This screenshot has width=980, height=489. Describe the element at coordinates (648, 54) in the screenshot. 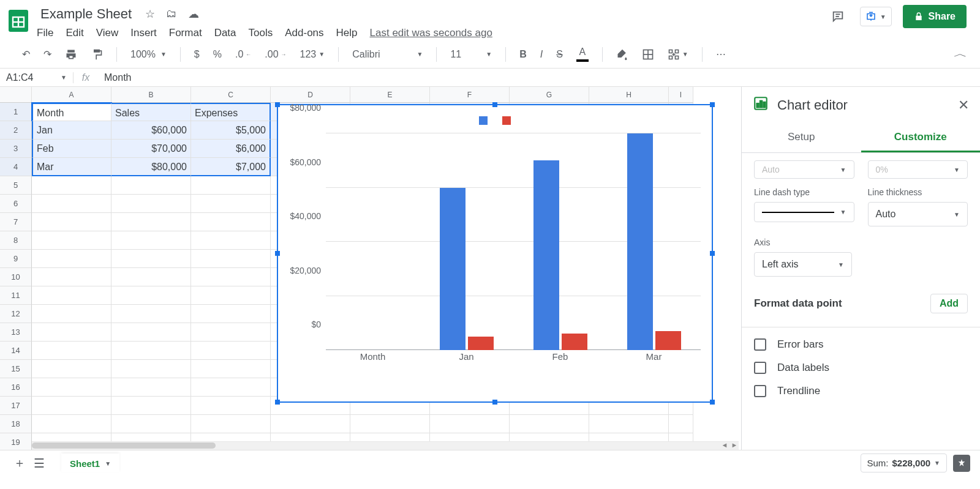

I see `borders-button` at that location.